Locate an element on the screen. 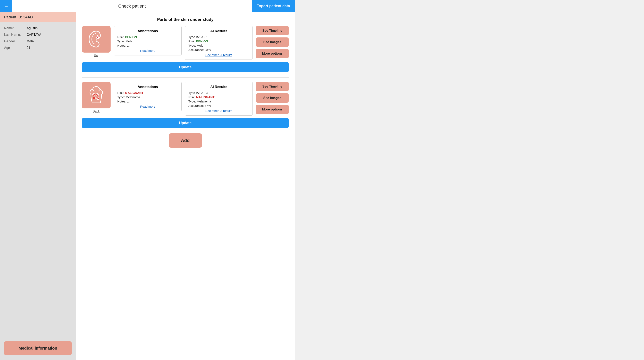 The height and width of the screenshot is (360, 644). age-value: 21 is located at coordinates (28, 48).